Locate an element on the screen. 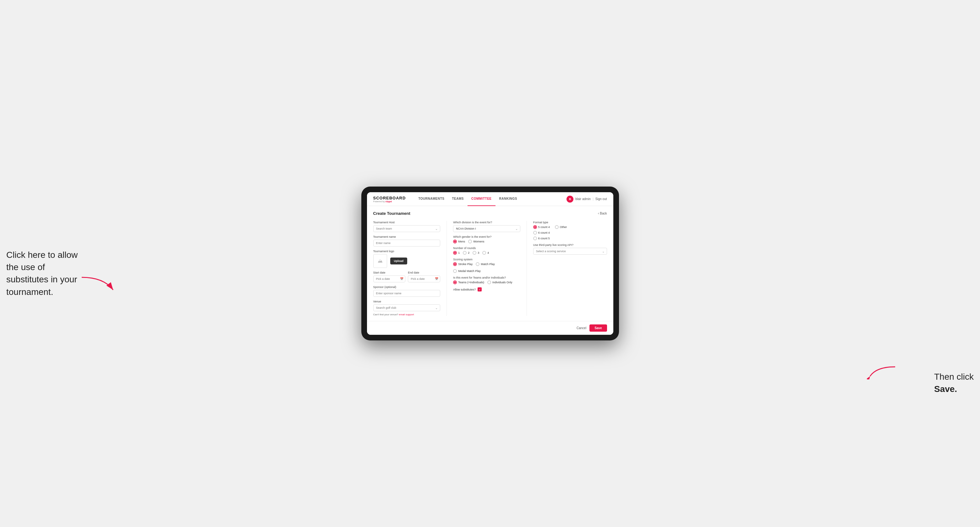  scoring-stroke: Stroke Play is located at coordinates (463, 264).